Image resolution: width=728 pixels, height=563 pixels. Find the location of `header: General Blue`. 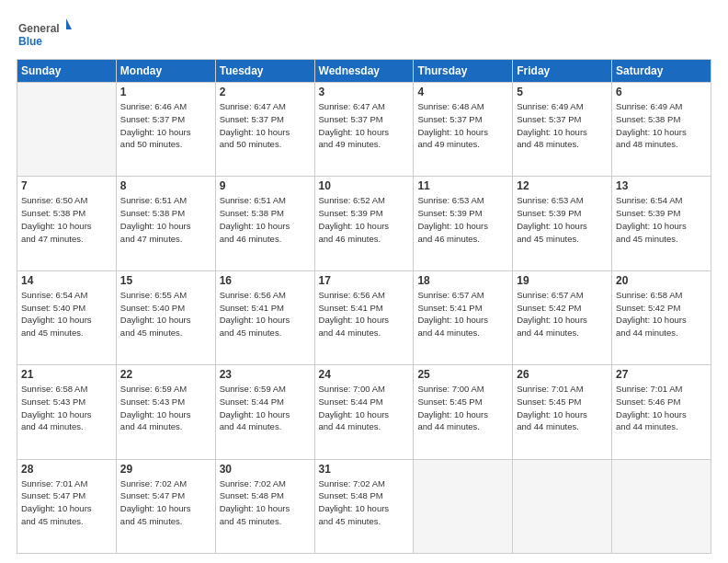

header: General Blue is located at coordinates (364, 35).